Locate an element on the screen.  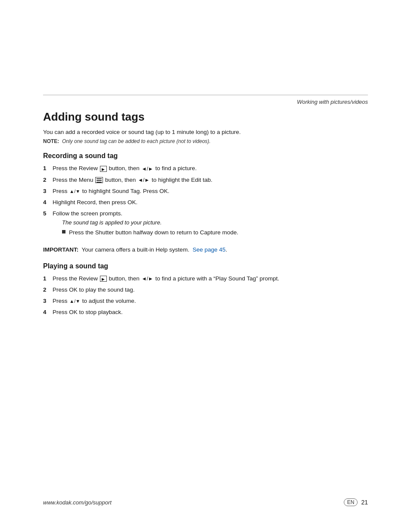
play-step-1-content: Press the Review ▶ button, then ◄/► to f… is located at coordinates (210, 279).